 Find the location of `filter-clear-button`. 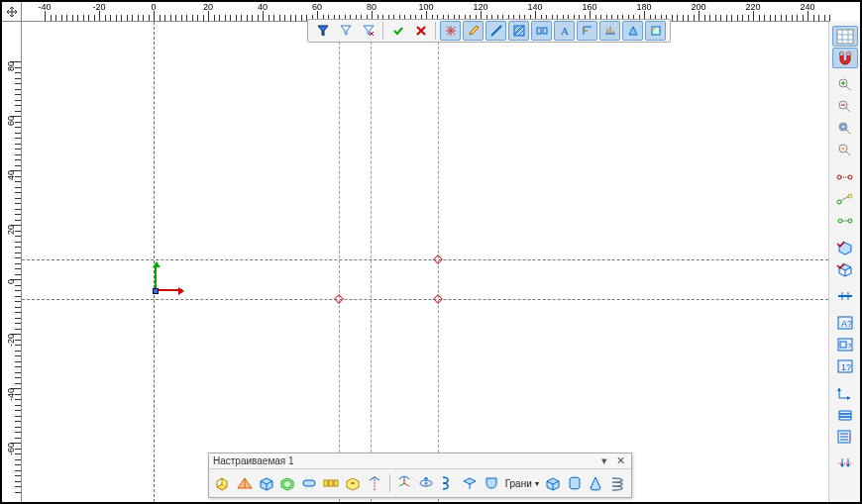

filter-clear-button is located at coordinates (369, 31).